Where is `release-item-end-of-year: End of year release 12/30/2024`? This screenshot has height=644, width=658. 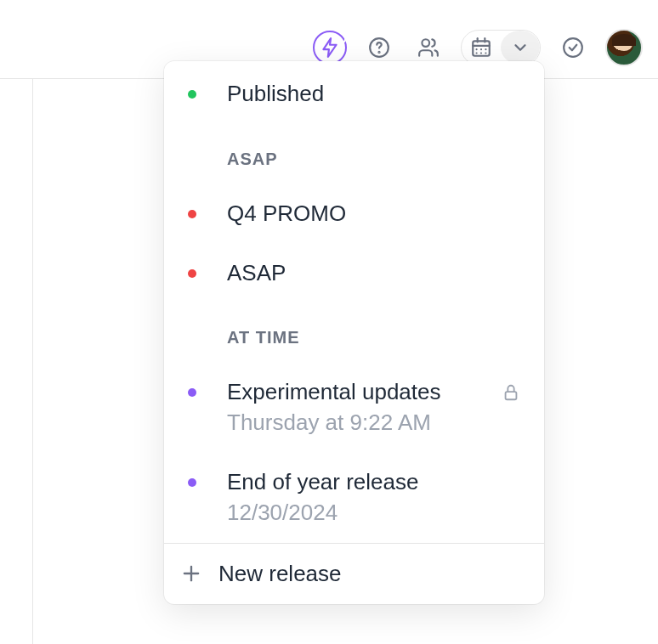
release-item-end-of-year: End of year release 12/30/2024 is located at coordinates (354, 498).